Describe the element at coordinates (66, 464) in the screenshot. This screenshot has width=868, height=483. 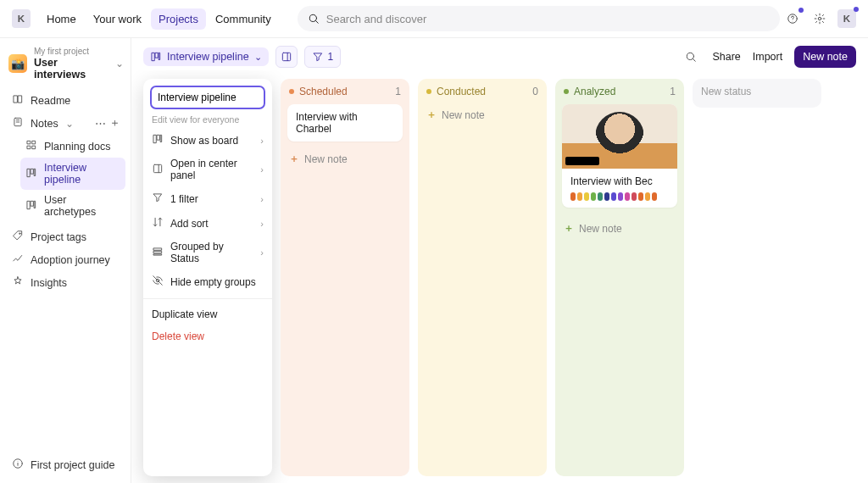
I see `sidebar-item-first-project-guide: First project guide` at that location.